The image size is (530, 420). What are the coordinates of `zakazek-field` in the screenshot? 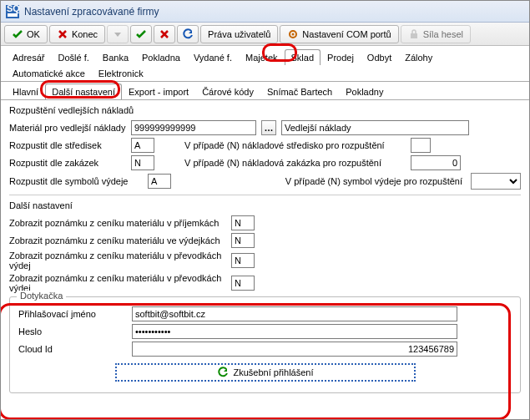 It's located at (143, 163).